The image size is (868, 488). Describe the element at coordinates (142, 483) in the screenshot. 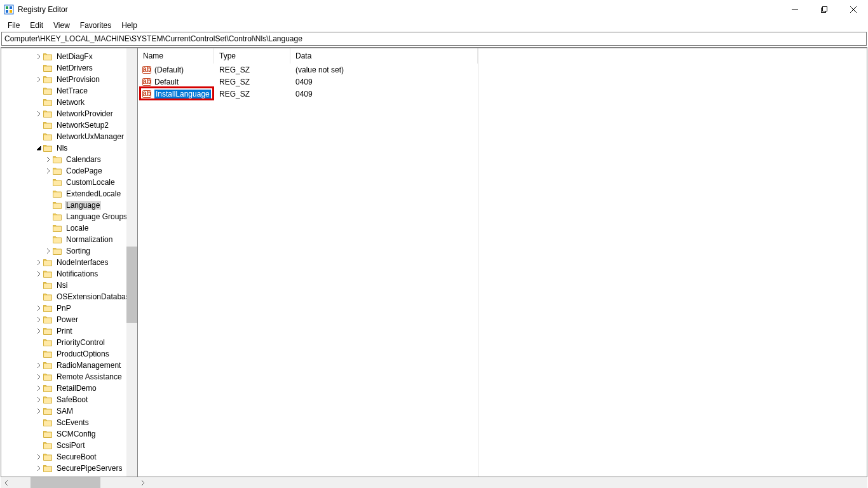

I see `hscroll-right-arrow` at that location.